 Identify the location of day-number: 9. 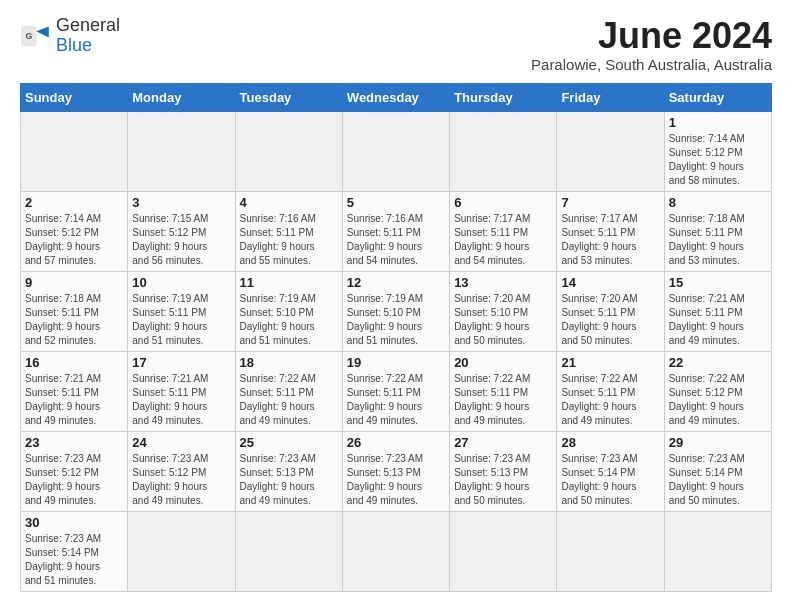
(74, 282).